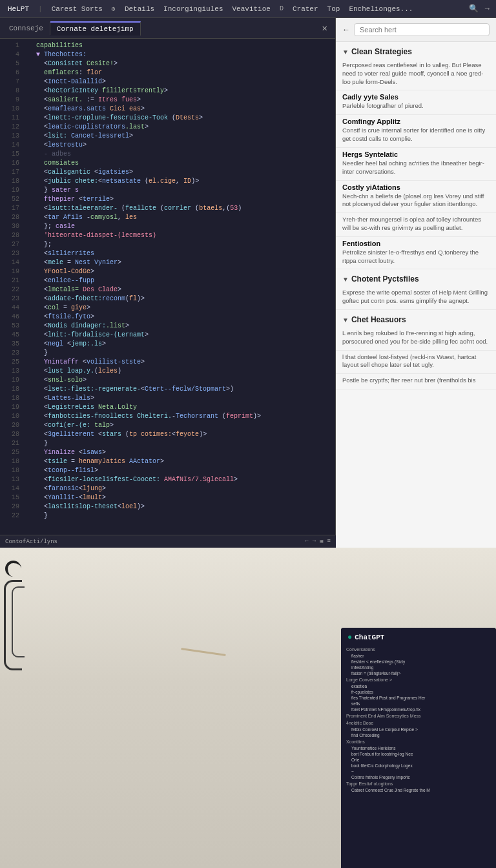  What do you see at coordinates (416, 135) in the screenshot?
I see `strategy-comfingy-desc: Constf is crue internal sorter for ident…` at bounding box center [416, 135].